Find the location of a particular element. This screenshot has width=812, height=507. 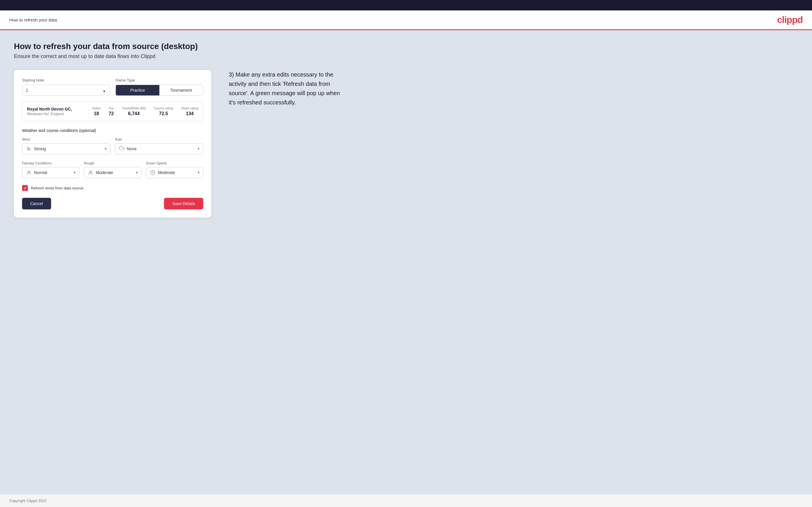

slope-rating-stat: Slope rating 134 is located at coordinates (190, 111).